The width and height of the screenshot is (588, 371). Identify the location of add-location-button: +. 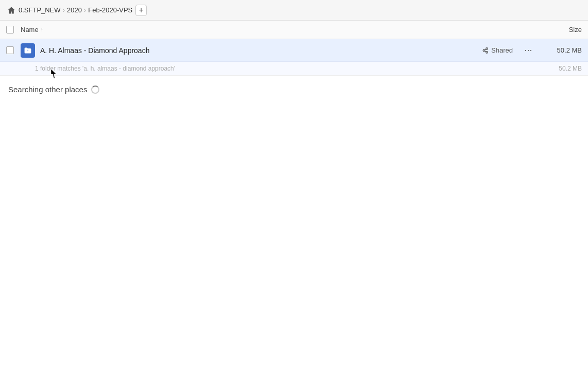
(141, 10).